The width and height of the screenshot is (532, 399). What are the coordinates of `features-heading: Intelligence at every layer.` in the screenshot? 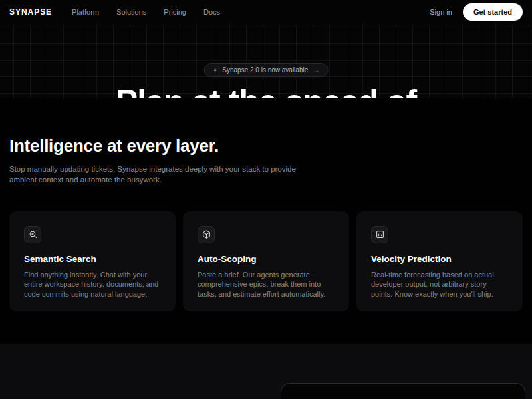 It's located at (266, 146).